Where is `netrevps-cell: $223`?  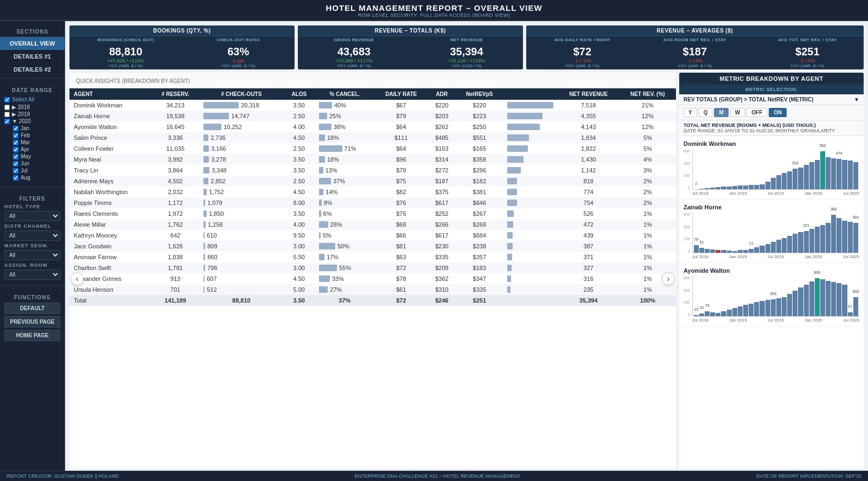
netrevps-cell: $223 is located at coordinates (480, 116).